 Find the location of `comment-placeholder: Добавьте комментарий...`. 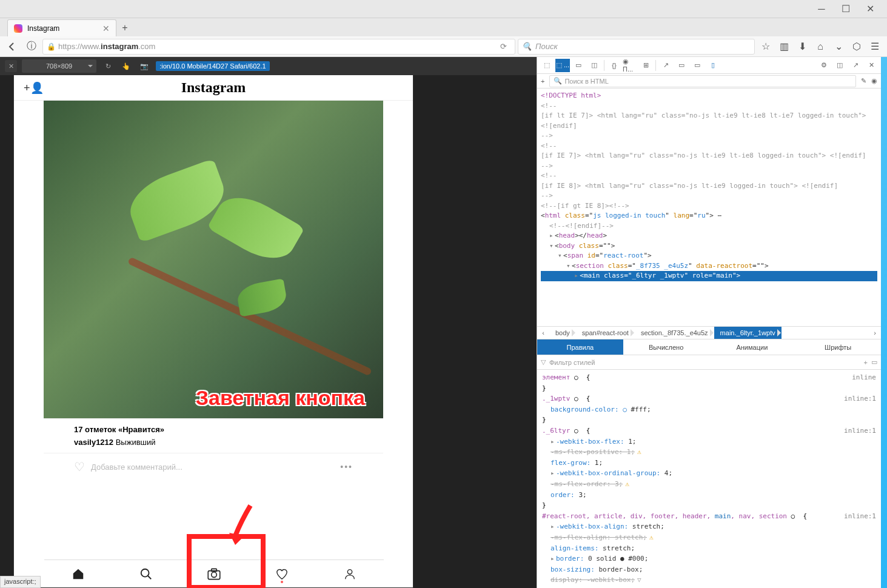

comment-placeholder: Добавьте комментарий... is located at coordinates (137, 467).